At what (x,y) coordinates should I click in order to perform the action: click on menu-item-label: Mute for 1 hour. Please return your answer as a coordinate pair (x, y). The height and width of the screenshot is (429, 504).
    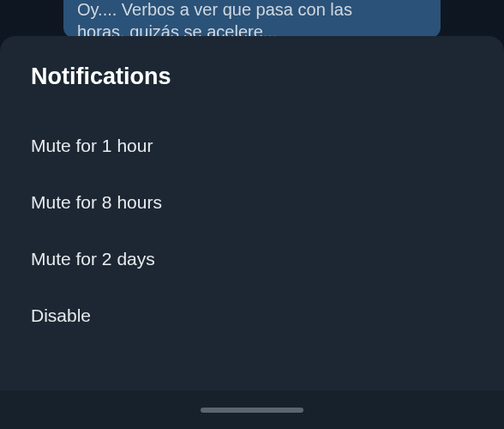
    Looking at the image, I should click on (92, 146).